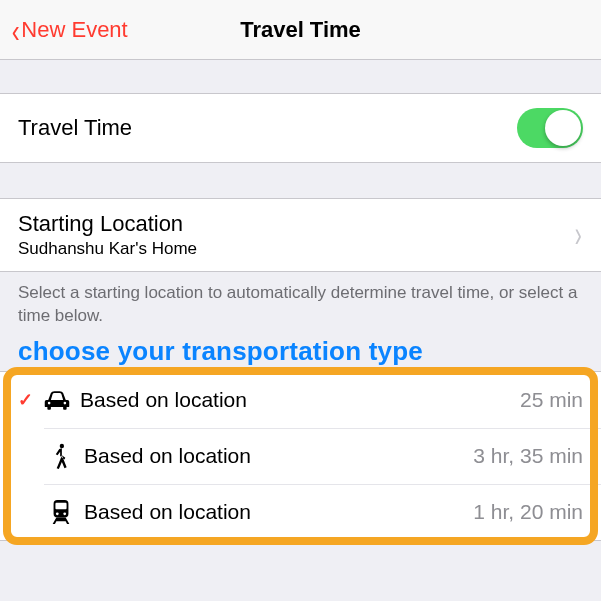 This screenshot has height=601, width=601. I want to click on transport-option-walk: Based on location 3 hr, 35 min, so click(322, 456).